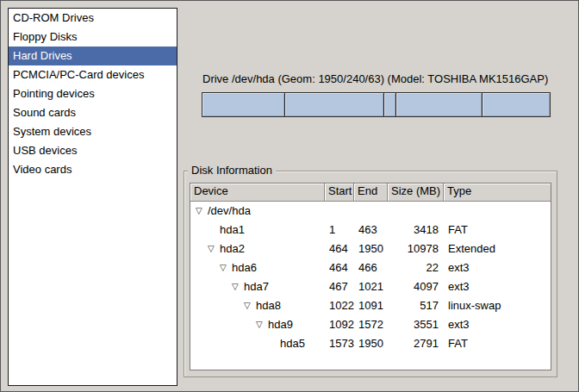 The height and width of the screenshot is (392, 579). I want to click on drive-title: Drive /dev/hda (Geom: 1950/240/63) (Mode…, so click(377, 79).